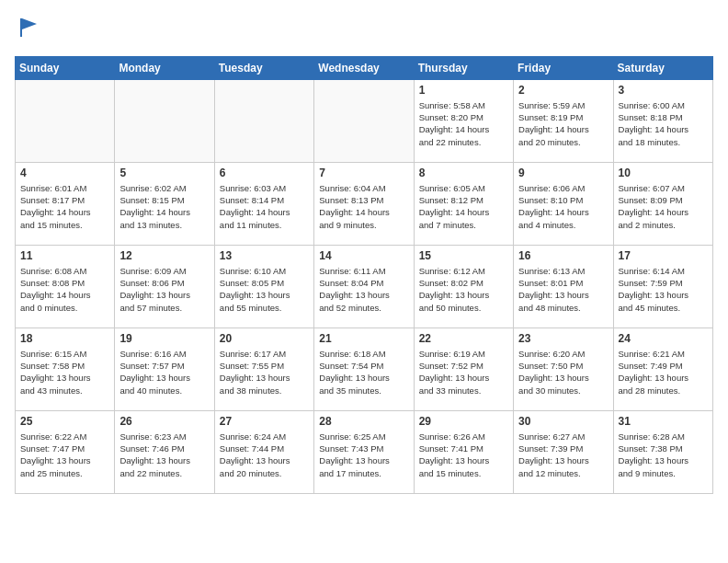 This screenshot has height=563, width=728. What do you see at coordinates (664, 421) in the screenshot?
I see `day-number: 31` at bounding box center [664, 421].